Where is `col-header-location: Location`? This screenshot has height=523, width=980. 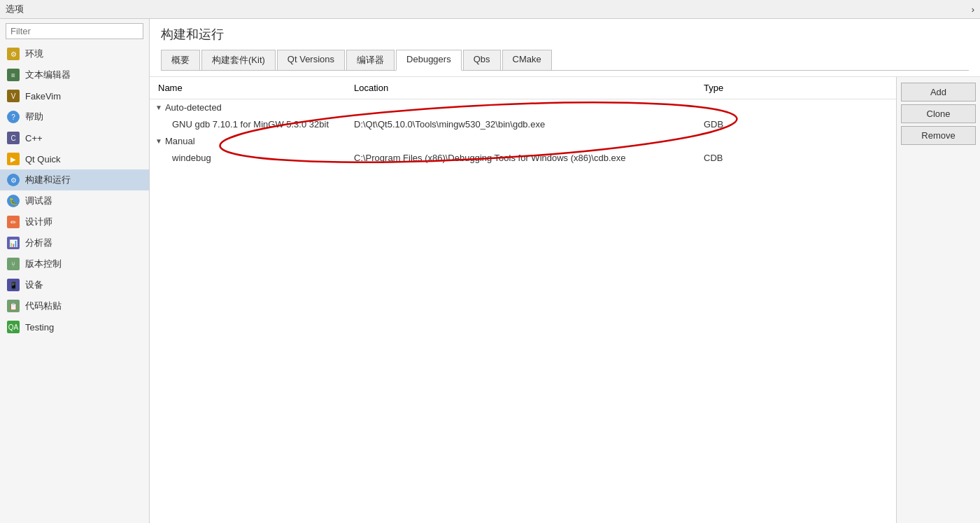
col-header-location: Location is located at coordinates (520, 88).